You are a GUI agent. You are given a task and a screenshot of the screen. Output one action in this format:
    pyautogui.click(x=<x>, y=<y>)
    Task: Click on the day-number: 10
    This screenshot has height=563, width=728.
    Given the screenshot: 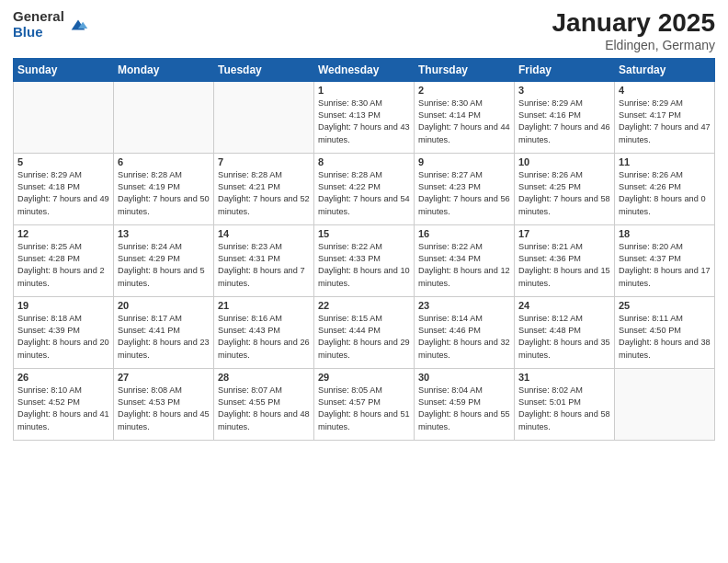 What is the action you would take?
    pyautogui.click(x=564, y=162)
    